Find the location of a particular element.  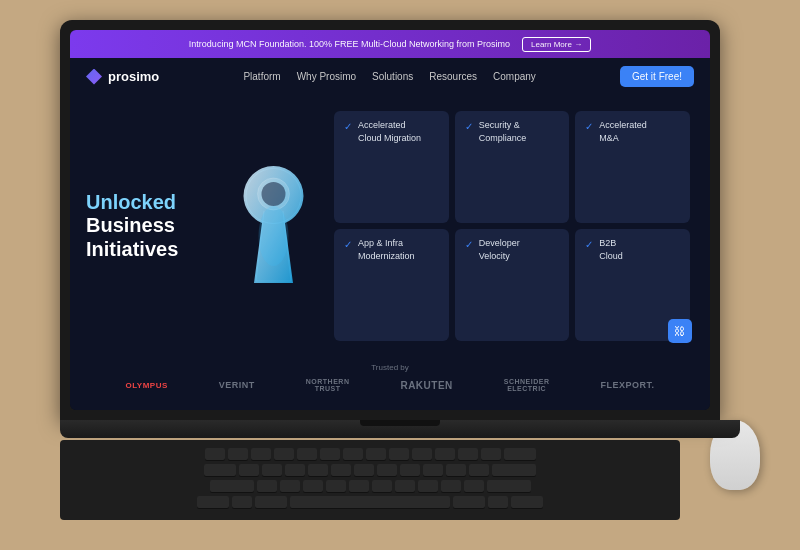

keyhole-graphic is located at coordinates (273, 226).